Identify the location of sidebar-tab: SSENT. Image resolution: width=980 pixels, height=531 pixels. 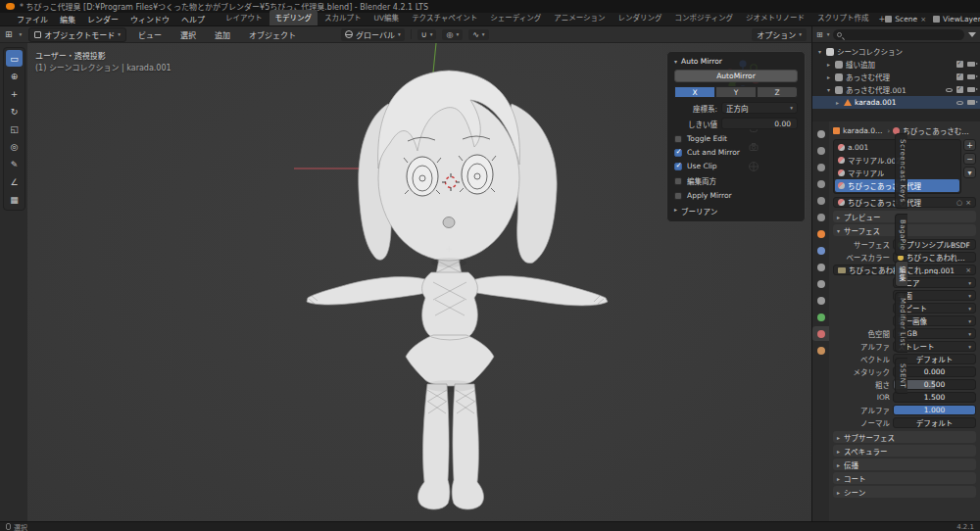
(902, 376).